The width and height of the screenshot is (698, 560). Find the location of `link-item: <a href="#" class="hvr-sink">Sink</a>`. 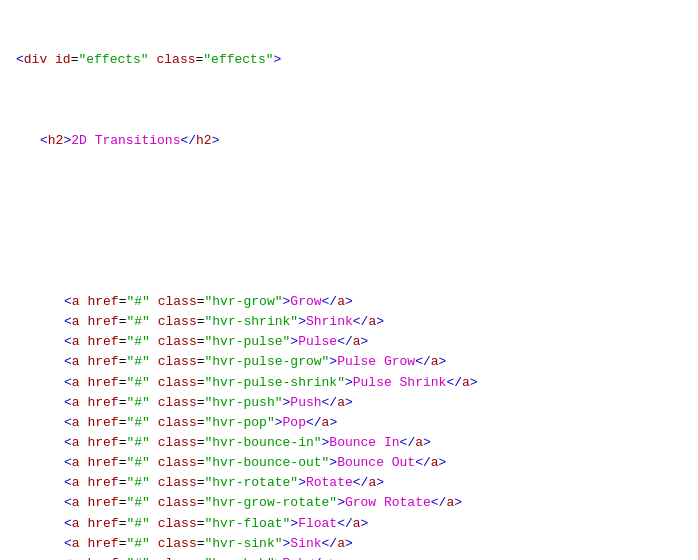

link-item: <a href="#" class="hvr-sink">Sink</a> is located at coordinates (349, 544).